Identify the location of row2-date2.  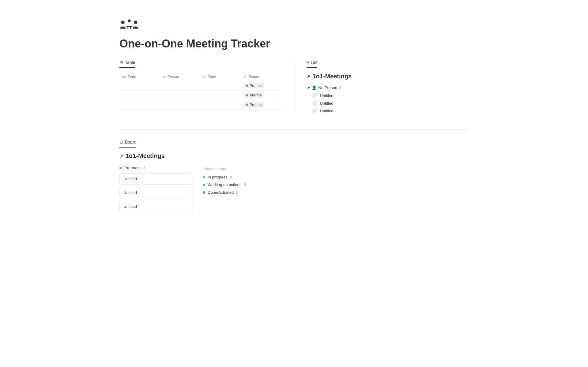
(221, 95).